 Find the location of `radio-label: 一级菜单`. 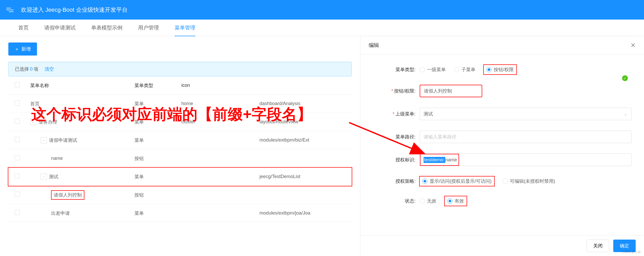

radio-label: 一级菜单 is located at coordinates (436, 70).